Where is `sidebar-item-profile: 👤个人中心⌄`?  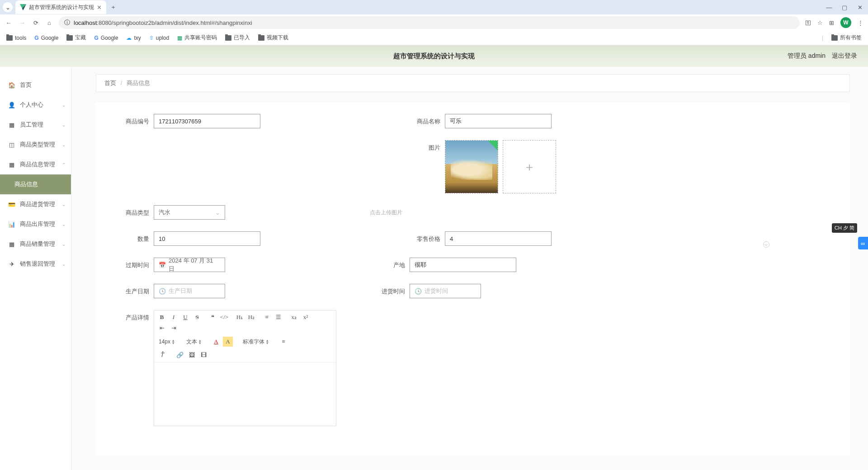 sidebar-item-profile: 👤个人中心⌄ is located at coordinates (35, 105).